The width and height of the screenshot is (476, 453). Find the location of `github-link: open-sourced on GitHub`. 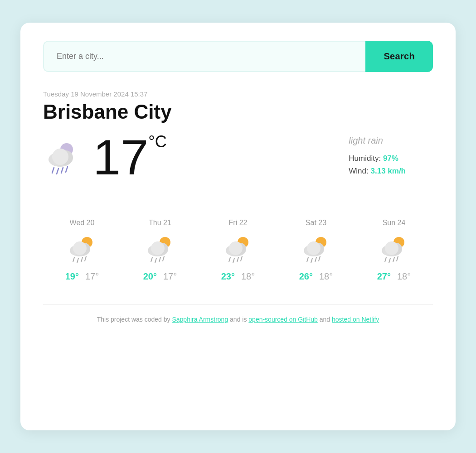

github-link: open-sourced on GitHub is located at coordinates (283, 319).